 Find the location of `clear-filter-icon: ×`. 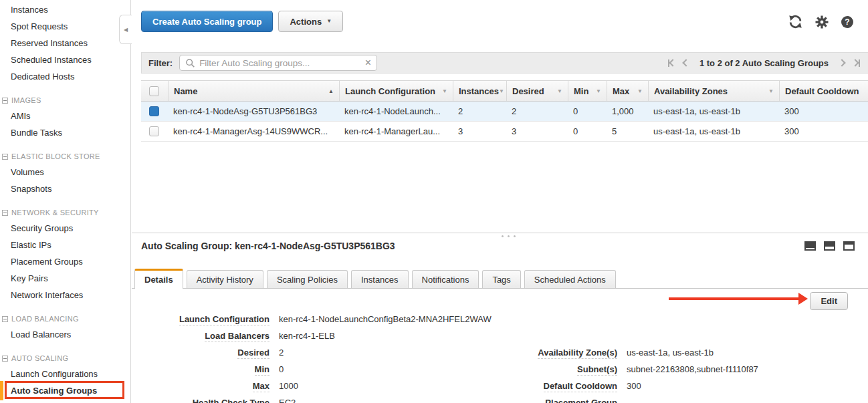

clear-filter-icon: × is located at coordinates (368, 63).